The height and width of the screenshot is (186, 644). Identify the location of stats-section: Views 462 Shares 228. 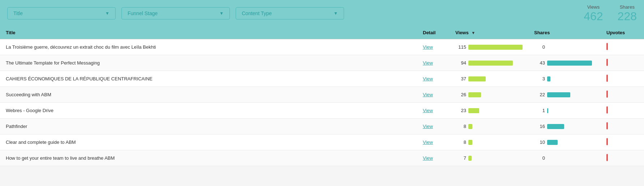
(610, 13).